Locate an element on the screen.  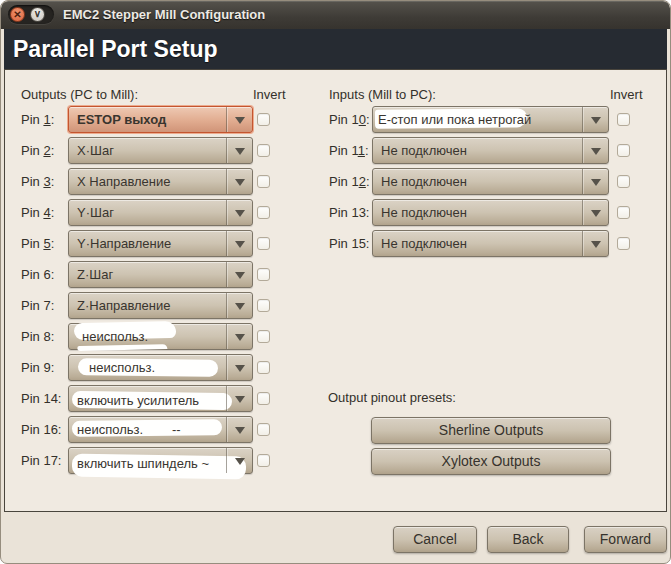
cancel-button: Cancel is located at coordinates (435, 540).